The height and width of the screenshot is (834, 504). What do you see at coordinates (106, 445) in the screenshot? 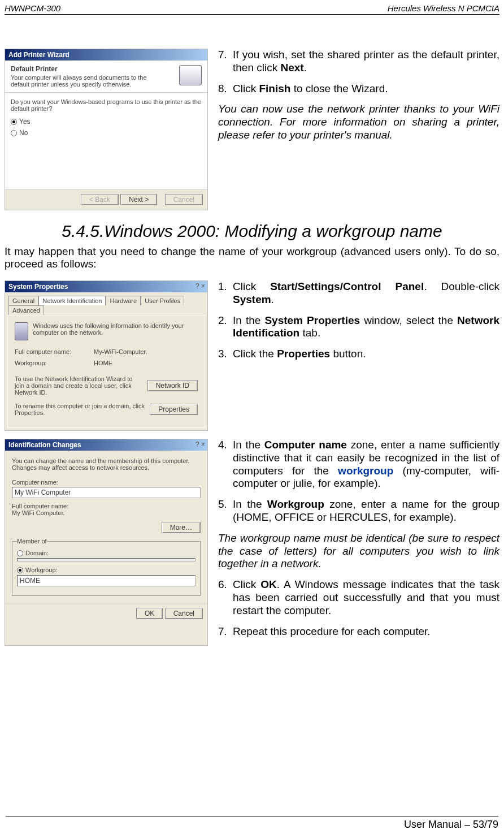
I see `window-title: Identification Changes` at bounding box center [106, 445].